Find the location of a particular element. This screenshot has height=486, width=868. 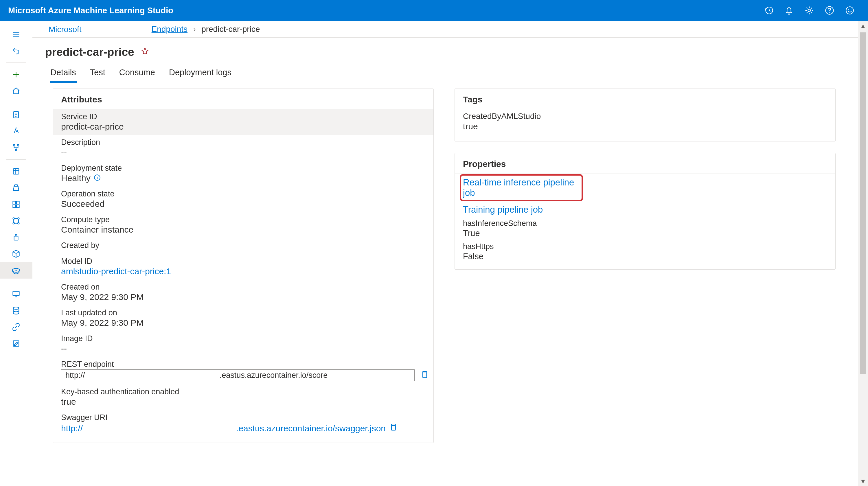

attr-rest-endpoint: REST endpoint is located at coordinates (243, 371).